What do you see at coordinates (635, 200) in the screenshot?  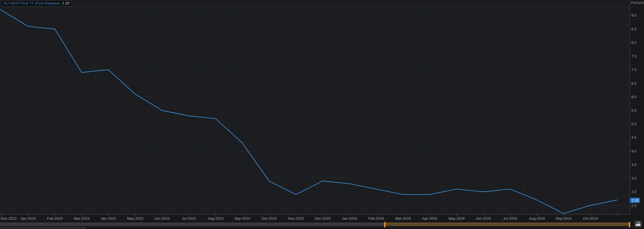 I see `last-value-badge-label: 2.20` at bounding box center [635, 200].